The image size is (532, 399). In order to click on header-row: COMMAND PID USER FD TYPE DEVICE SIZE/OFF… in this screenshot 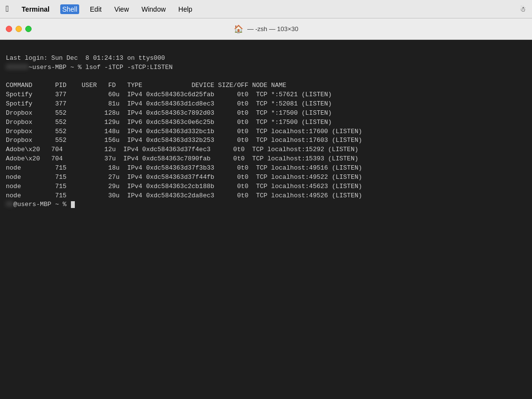, I will do `click(146, 86)`.